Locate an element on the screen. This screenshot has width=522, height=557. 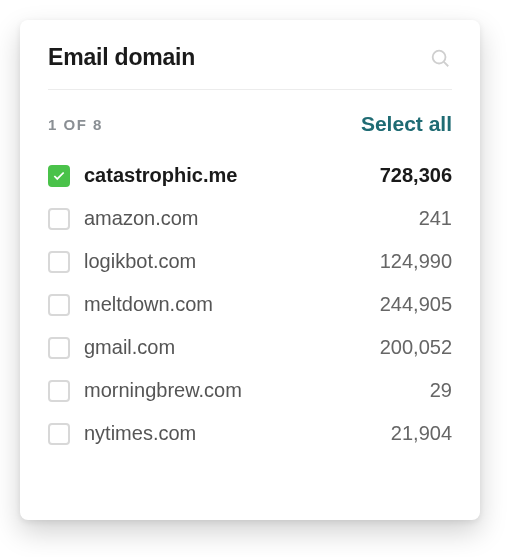
domain-label: morningbrew.com is located at coordinates (257, 390).